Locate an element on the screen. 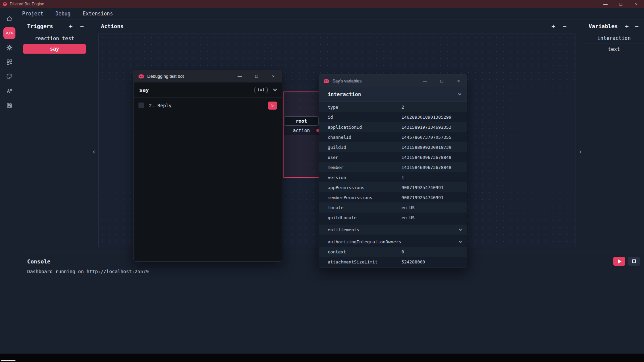 The height and width of the screenshot is (362, 644). left-gutter: ‹ is located at coordinates (94, 136).